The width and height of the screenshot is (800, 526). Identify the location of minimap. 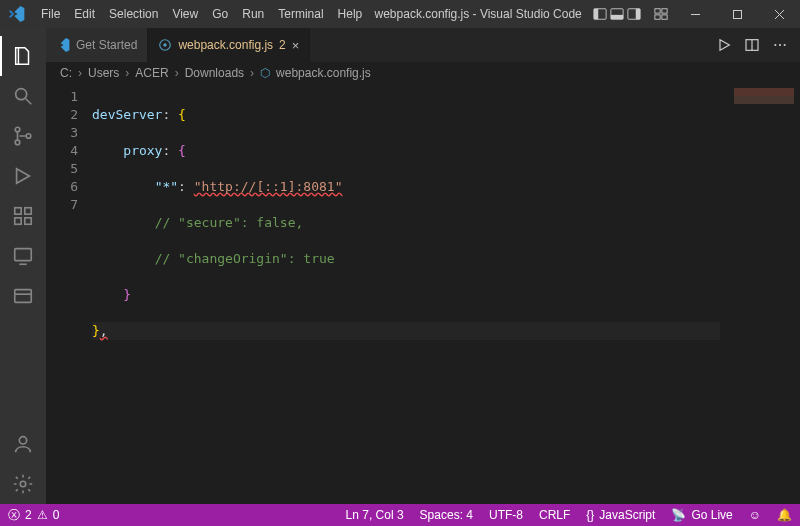
(760, 294).